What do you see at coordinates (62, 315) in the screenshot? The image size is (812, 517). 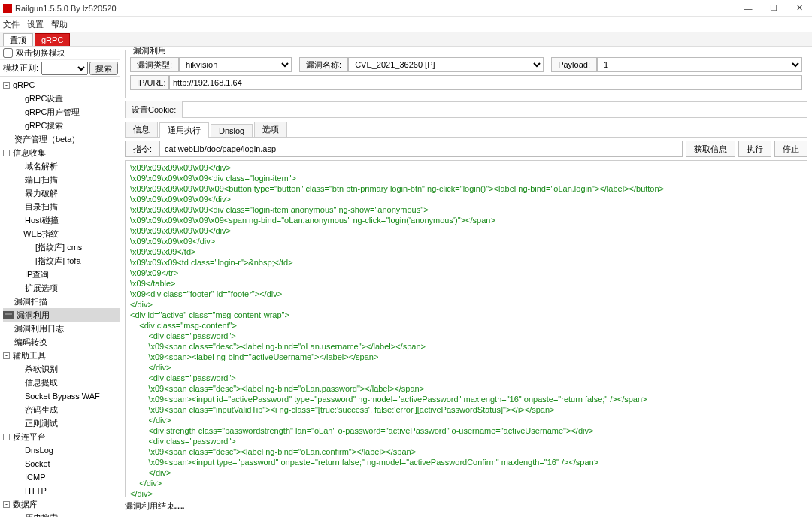 I see `tree-node: 漏洞利用` at bounding box center [62, 315].